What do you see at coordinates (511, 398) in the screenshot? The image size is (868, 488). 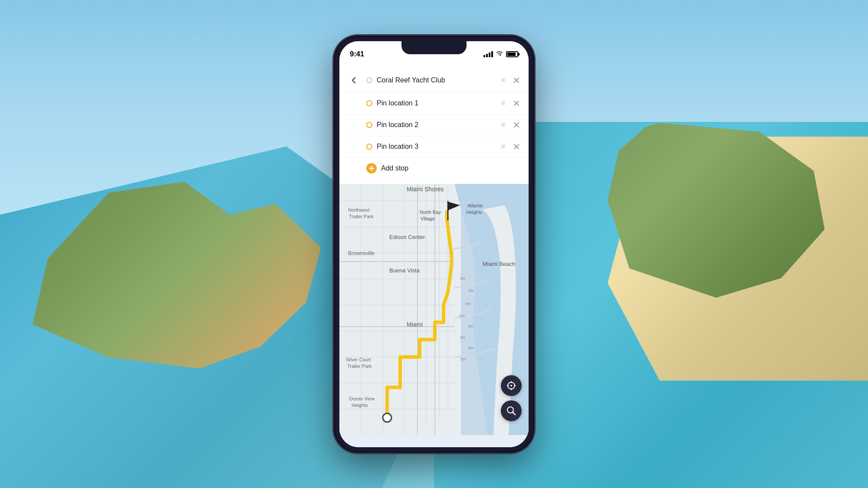 I see `map-controls` at bounding box center [511, 398].